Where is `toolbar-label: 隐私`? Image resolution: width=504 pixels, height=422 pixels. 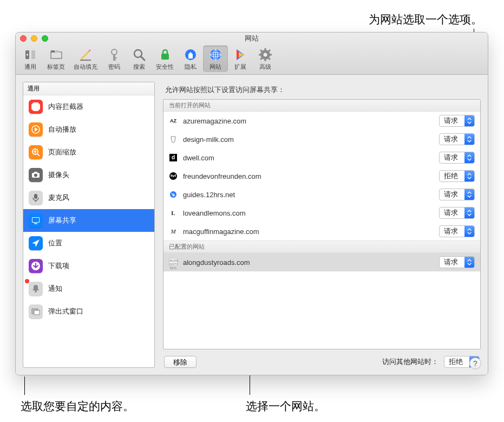
toolbar-label: 隐私 is located at coordinates (191, 67).